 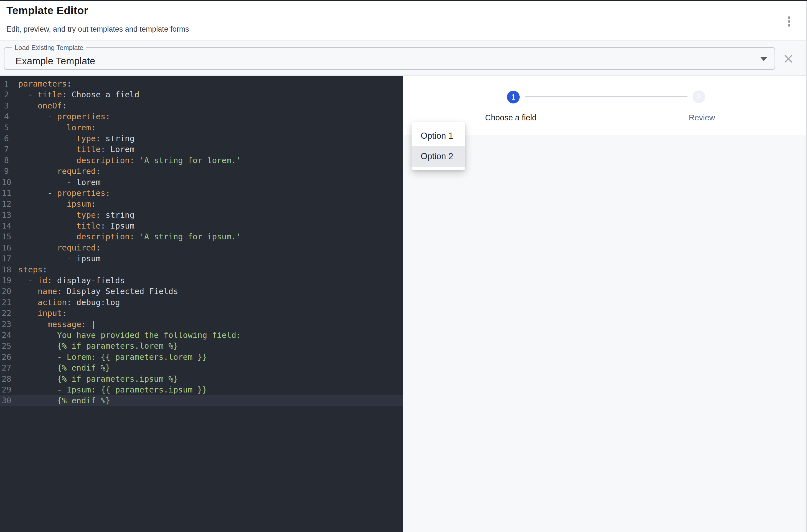 I want to click on menu-item-option-2: Option 2, so click(x=438, y=156).